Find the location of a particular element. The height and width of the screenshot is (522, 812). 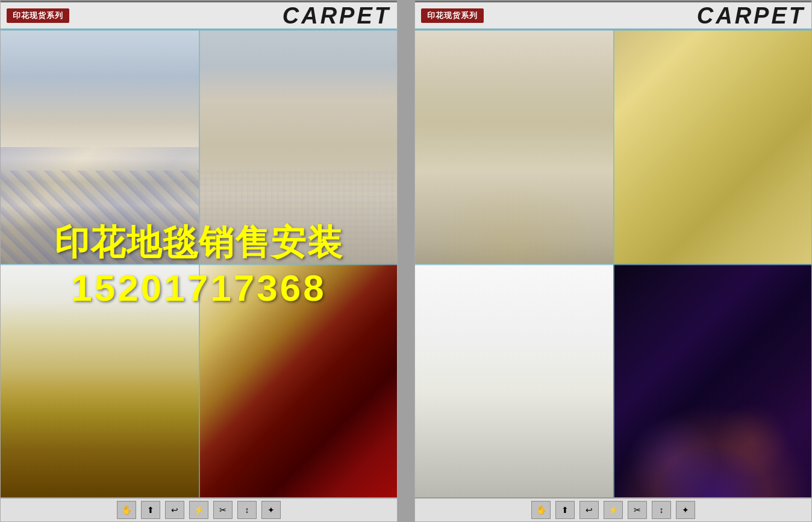

footer-icon-r4: ⚡ is located at coordinates (613, 510).